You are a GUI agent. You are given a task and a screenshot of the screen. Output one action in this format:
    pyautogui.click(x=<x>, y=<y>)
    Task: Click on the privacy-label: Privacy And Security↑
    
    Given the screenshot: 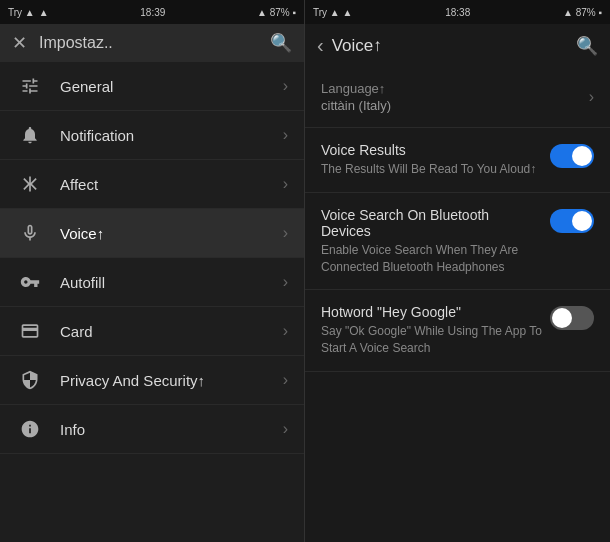 What is the action you would take?
    pyautogui.click(x=172, y=380)
    